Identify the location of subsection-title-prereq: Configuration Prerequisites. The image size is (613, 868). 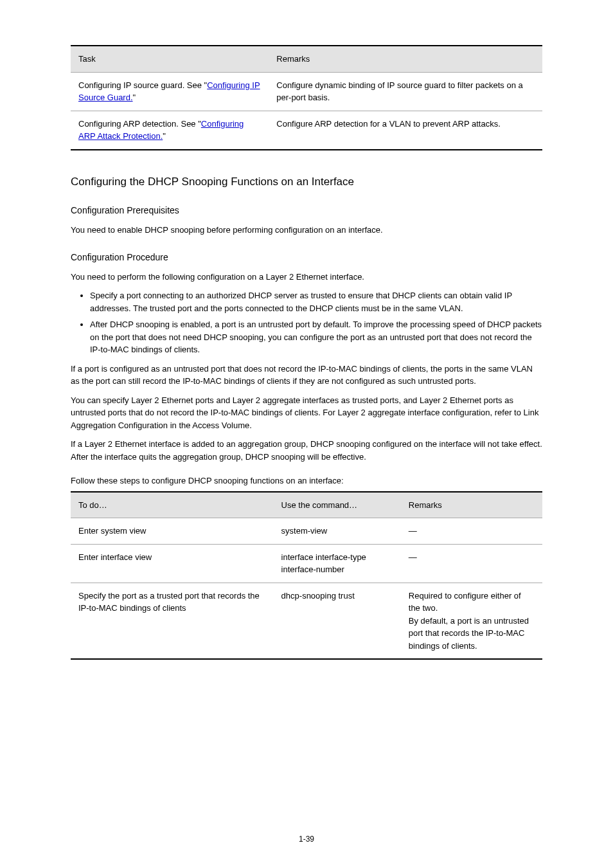
(306, 211).